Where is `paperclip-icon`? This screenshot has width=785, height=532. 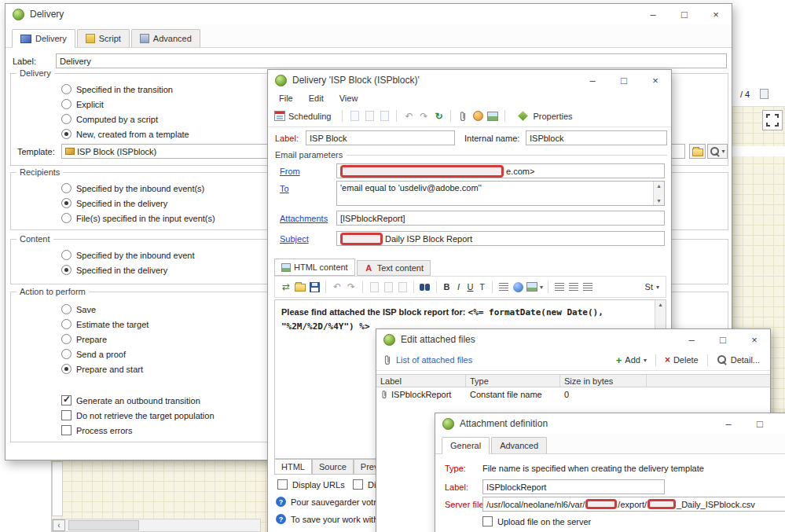
paperclip-icon is located at coordinates (463, 116).